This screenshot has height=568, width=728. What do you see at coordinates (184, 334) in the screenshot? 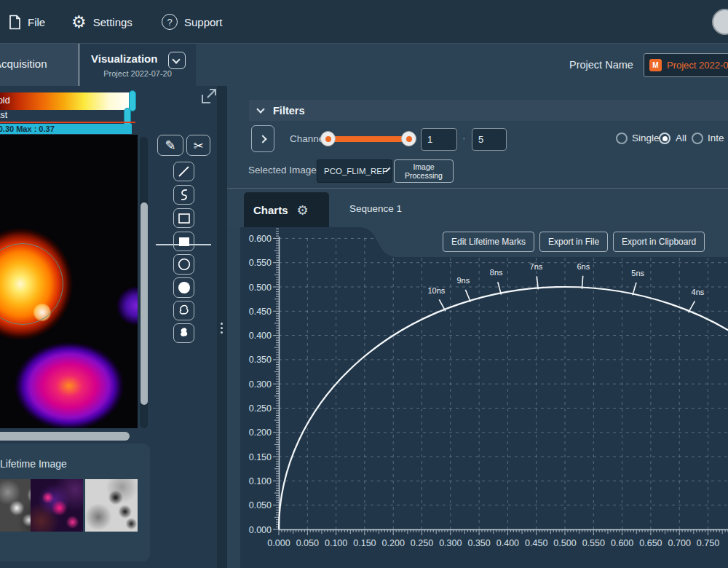
I see `blob-filled-icon` at bounding box center [184, 334].